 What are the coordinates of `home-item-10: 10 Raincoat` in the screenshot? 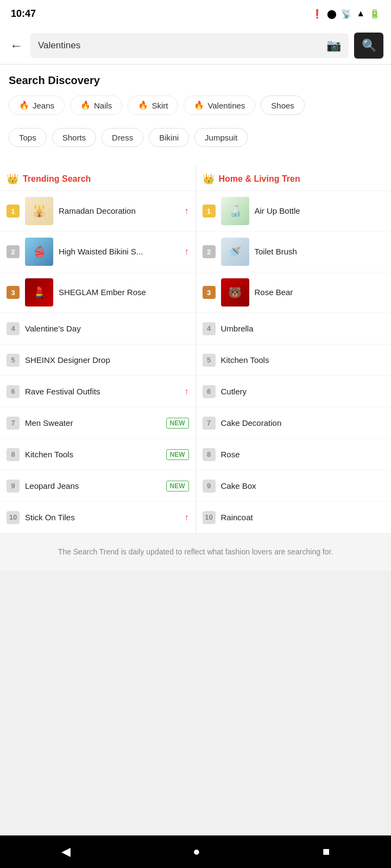 It's located at (294, 518).